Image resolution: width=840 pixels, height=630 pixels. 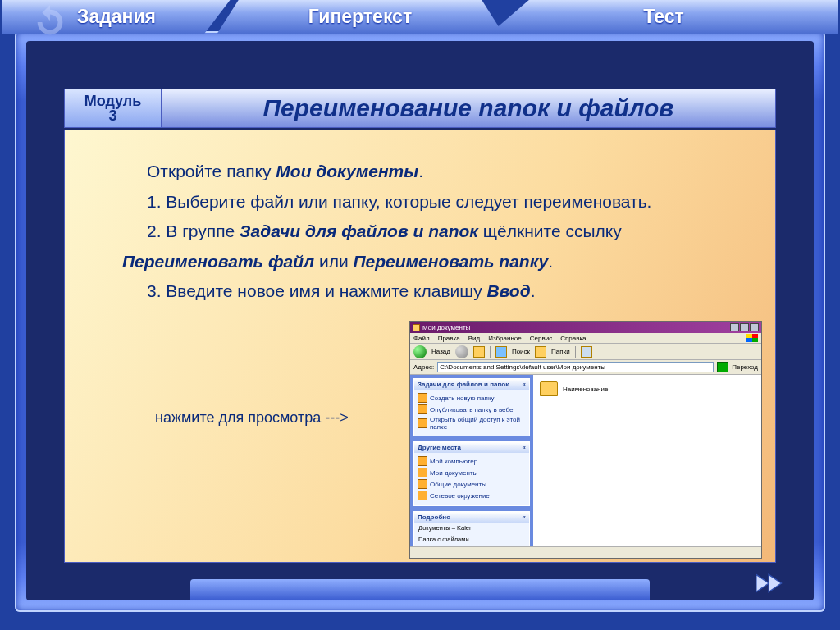 What do you see at coordinates (586, 552) in the screenshot?
I see `explorer-statusbar` at bounding box center [586, 552].